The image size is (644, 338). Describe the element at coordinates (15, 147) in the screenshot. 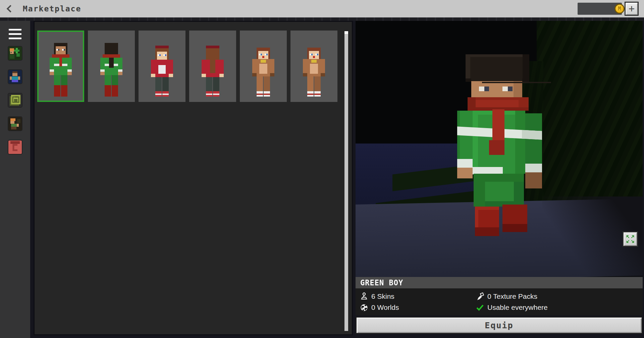

I see `sidebar-item-skin-pack-red-case` at that location.